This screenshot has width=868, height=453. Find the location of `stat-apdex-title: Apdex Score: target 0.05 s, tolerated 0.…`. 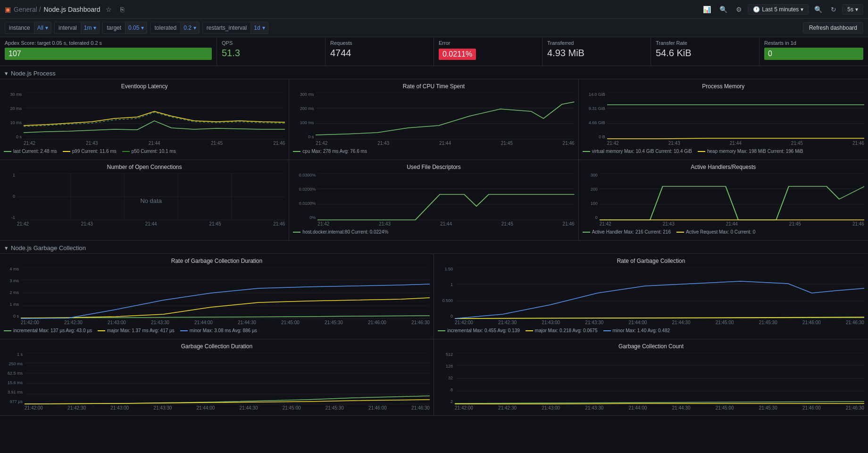

stat-apdex-title: Apdex Score: target 0.05 s, tolerated 0.… is located at coordinates (108, 43).